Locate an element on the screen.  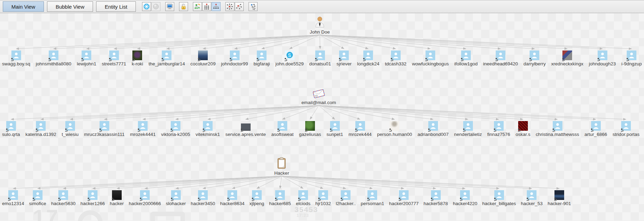
entity-node-longdick24: longdick24 is located at coordinates (368, 58).